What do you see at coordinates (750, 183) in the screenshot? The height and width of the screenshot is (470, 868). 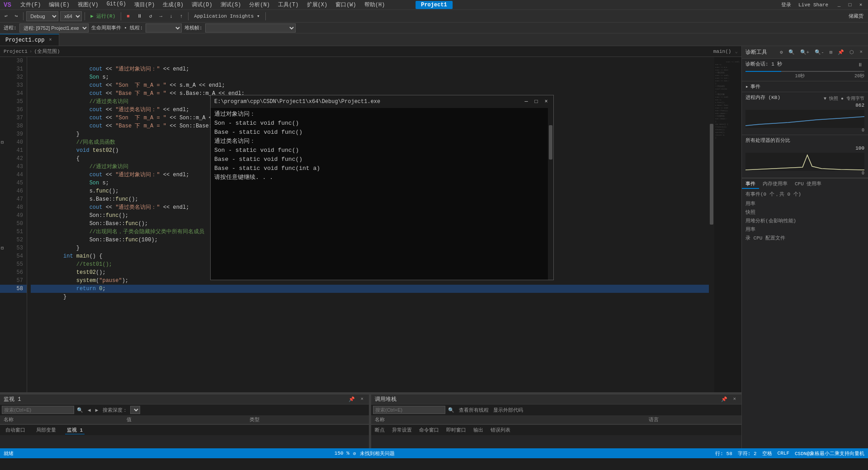 I see `diag-tab-events: 事件` at bounding box center [750, 183].